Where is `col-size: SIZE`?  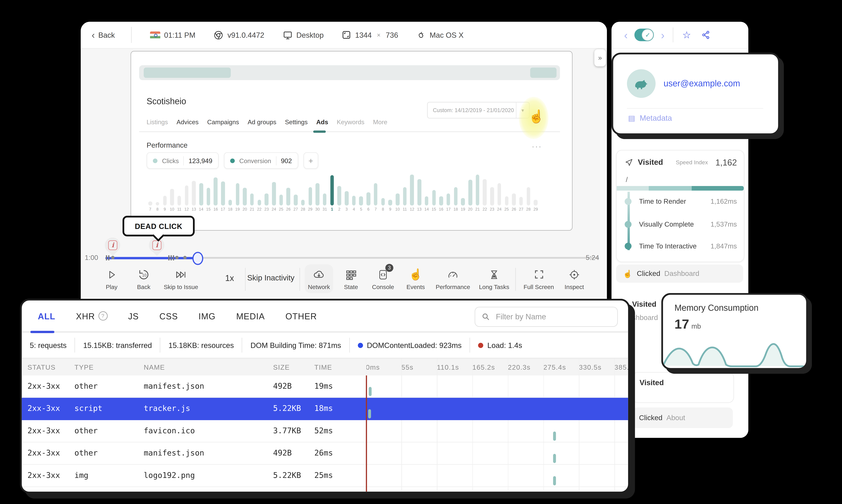 col-size: SIZE is located at coordinates (281, 367).